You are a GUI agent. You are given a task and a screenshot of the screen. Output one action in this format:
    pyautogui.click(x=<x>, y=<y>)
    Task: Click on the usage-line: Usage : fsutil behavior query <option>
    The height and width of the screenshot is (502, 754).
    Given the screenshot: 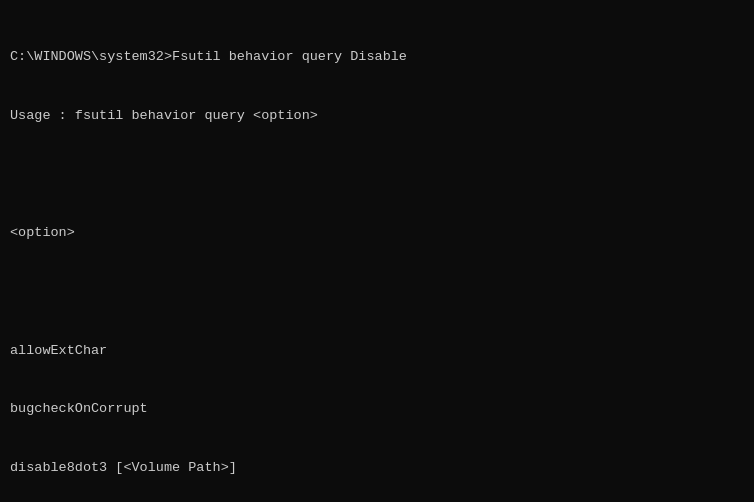 What is the action you would take?
    pyautogui.click(x=377, y=116)
    